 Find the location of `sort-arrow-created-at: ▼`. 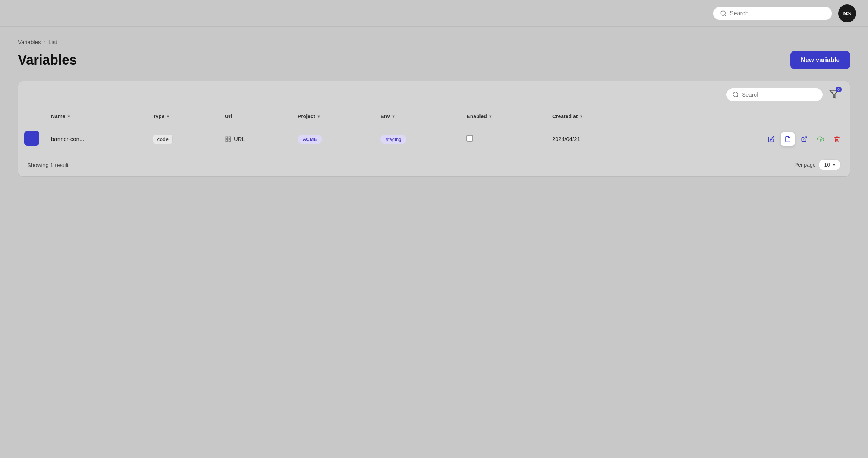

sort-arrow-created-at: ▼ is located at coordinates (581, 116).